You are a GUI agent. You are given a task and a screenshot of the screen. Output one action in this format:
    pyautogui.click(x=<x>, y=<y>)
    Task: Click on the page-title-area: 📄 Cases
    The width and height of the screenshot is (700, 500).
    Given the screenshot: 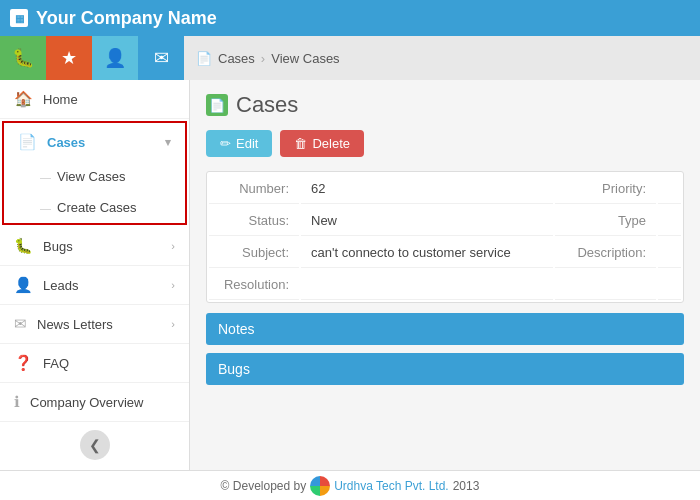 What is the action you would take?
    pyautogui.click(x=445, y=105)
    